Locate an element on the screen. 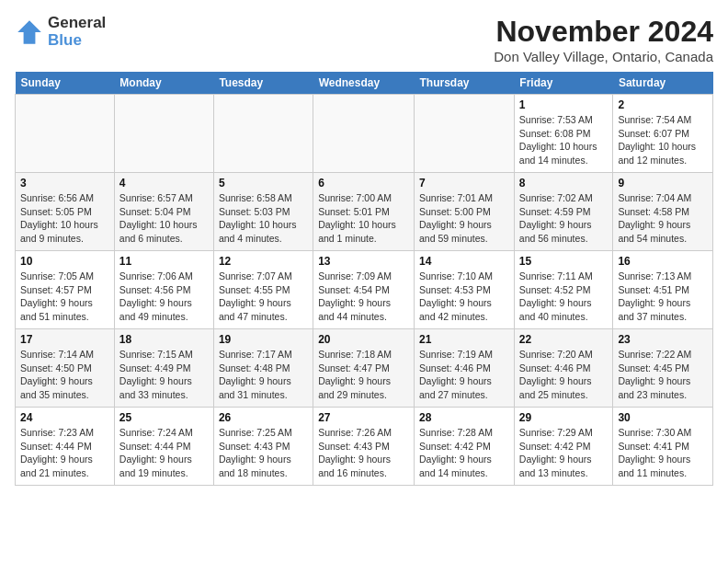 The width and height of the screenshot is (728, 563). day-number: 7 is located at coordinates (464, 183).